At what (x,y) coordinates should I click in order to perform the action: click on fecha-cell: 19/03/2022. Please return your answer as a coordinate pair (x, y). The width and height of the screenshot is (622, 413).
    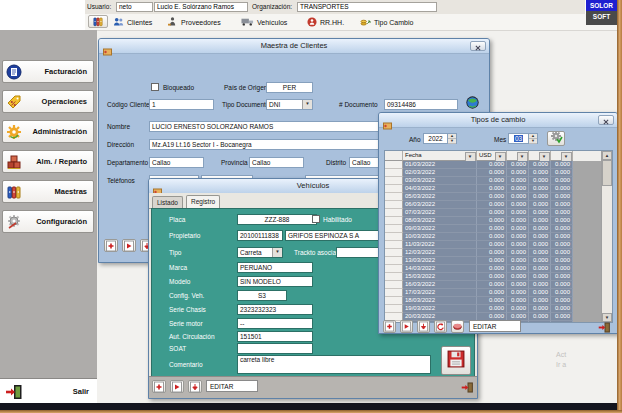
    Looking at the image, I should click on (440, 309).